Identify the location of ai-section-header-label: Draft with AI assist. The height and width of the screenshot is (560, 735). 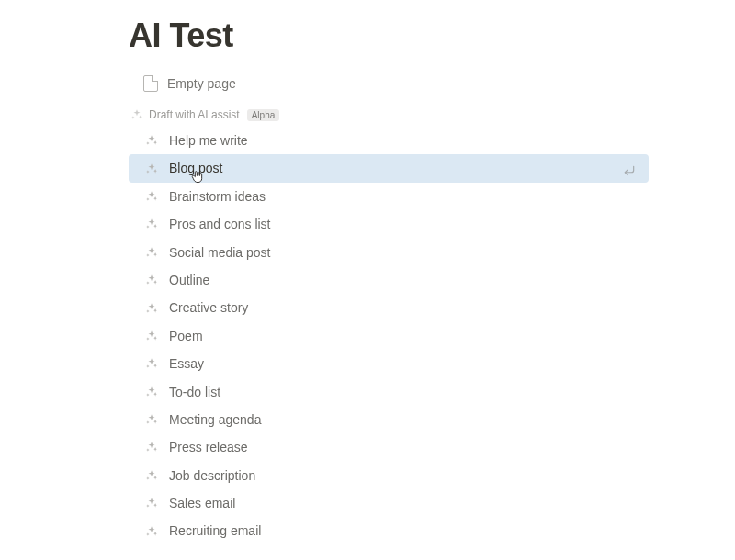
(195, 115).